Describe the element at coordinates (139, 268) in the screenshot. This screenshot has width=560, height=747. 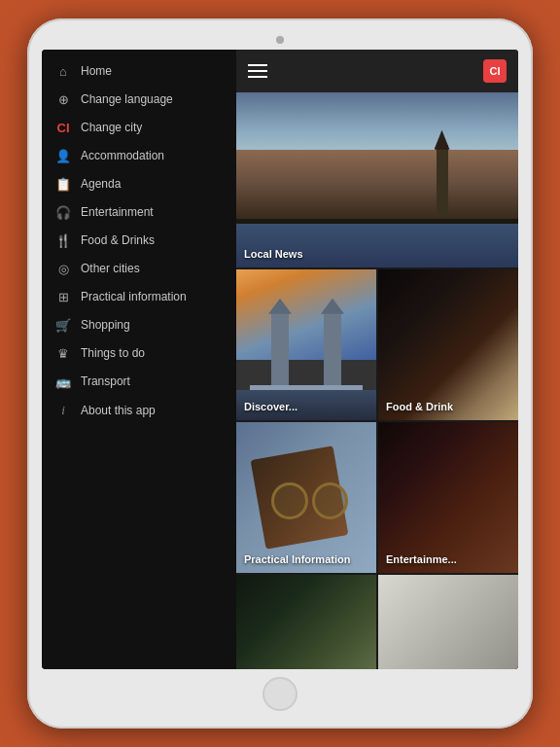
I see `sidebar-item-other-cities: ◎ Other cities` at that location.